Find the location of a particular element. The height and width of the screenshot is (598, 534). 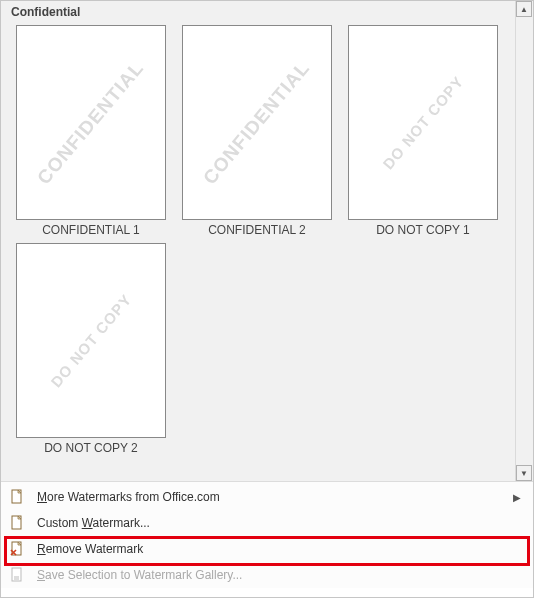

watermark-option-confidential-2: CONFIDENTIAL CONFIDENTIAL 2 is located at coordinates (257, 131).